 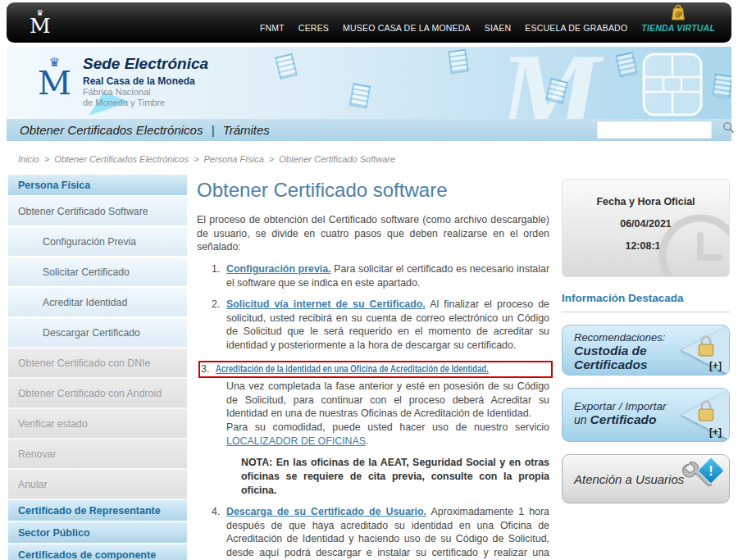 I want to click on breadcrumb-current: Obtener Certificado Software, so click(x=337, y=159).